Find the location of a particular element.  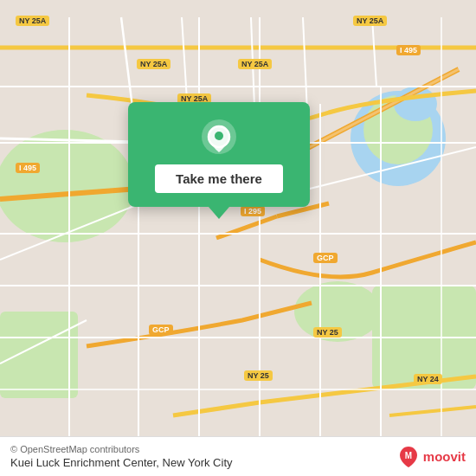

location-title: Kuei Luck Enrichment Center, New York Ci… is located at coordinates (121, 462).